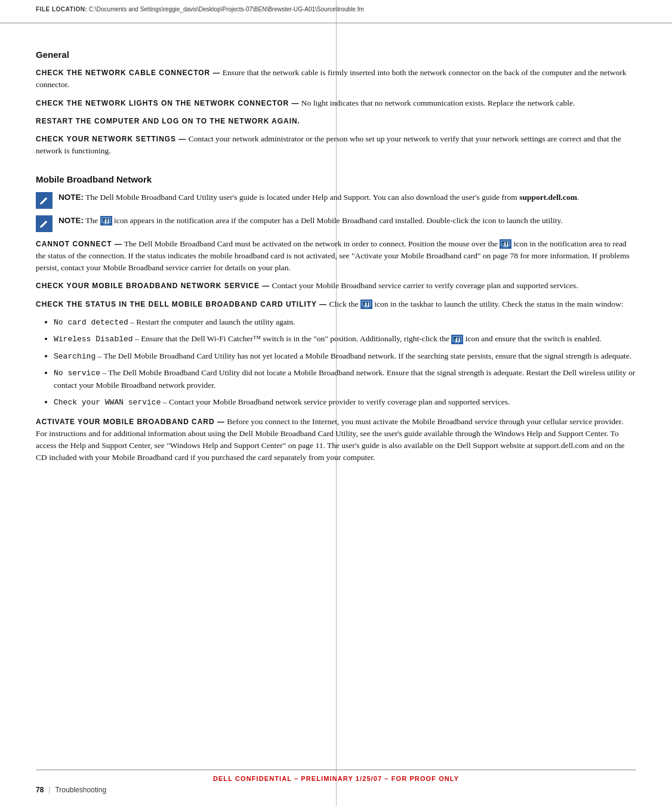 This screenshot has width=672, height=806. I want to click on note-box-1: NOTE: The Dell Mobile Broadband Card Uti…, so click(336, 200).